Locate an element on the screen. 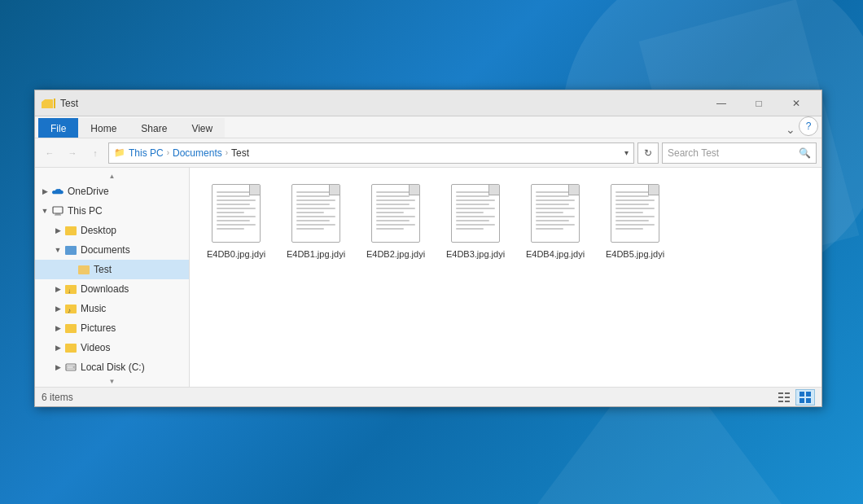  pictures-folder-icon is located at coordinates (71, 328).